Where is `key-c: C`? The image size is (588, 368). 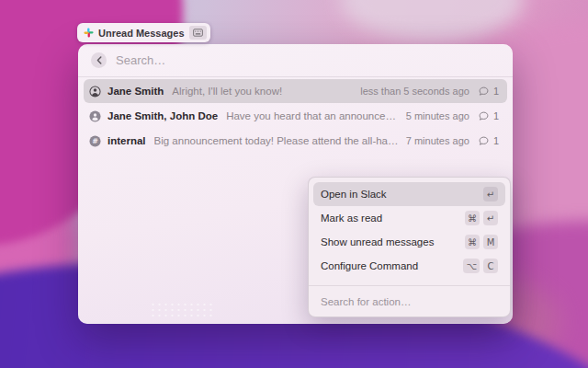
key-c: C is located at coordinates (491, 266).